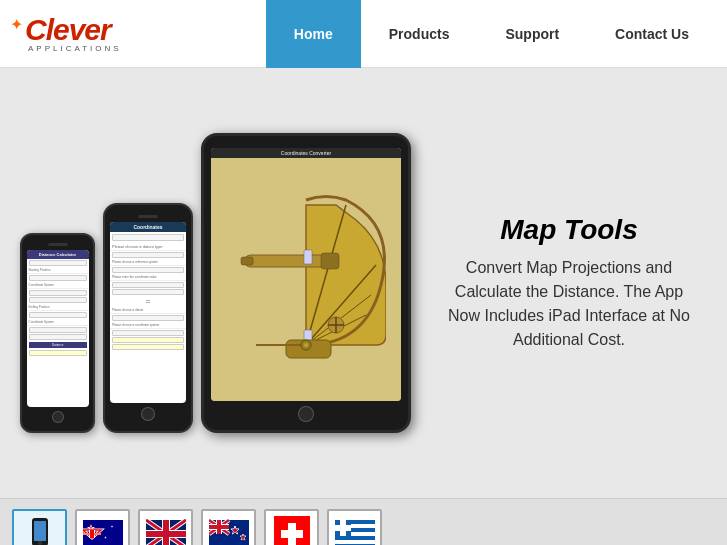 The width and height of the screenshot is (727, 545). What do you see at coordinates (75, 49) in the screenshot?
I see `logo-sub-text: APPLICATIONS` at bounding box center [75, 49].